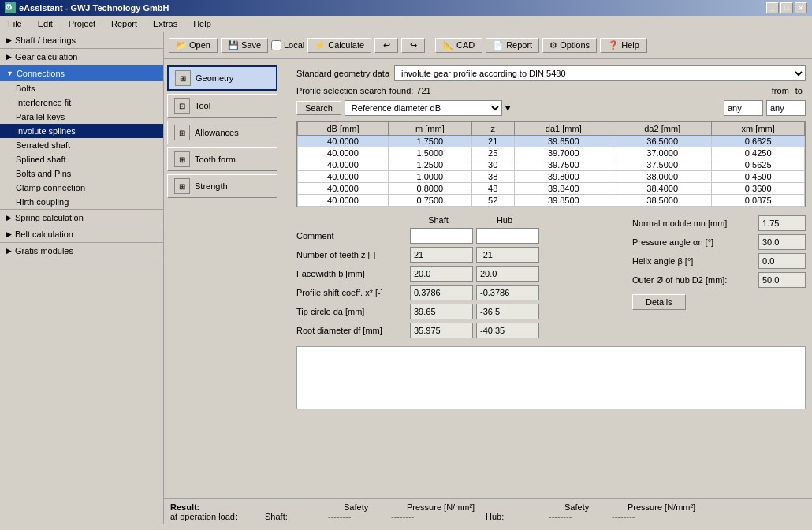 This screenshot has width=812, height=530. I want to click on sidebar-header-connections: ▼ Connections, so click(82, 73).